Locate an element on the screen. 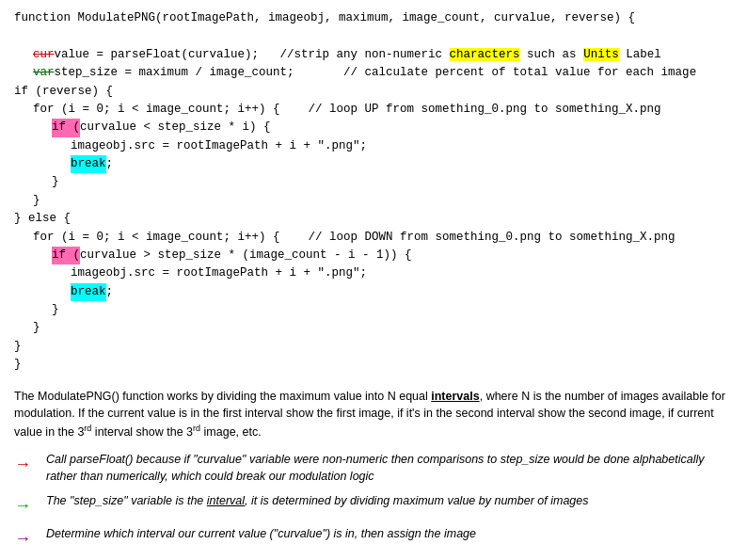 This screenshot has width=747, height=560. highlight-break: break is located at coordinates (88, 164).